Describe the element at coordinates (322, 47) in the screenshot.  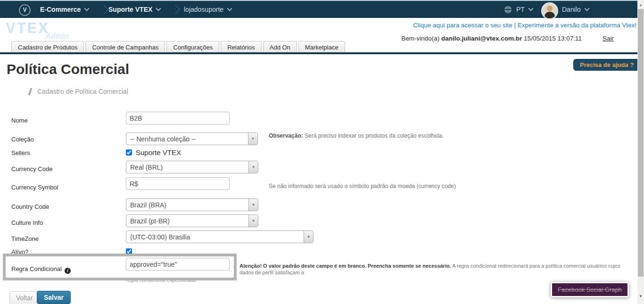
I see `tab-marketplace: Marketplace` at that location.